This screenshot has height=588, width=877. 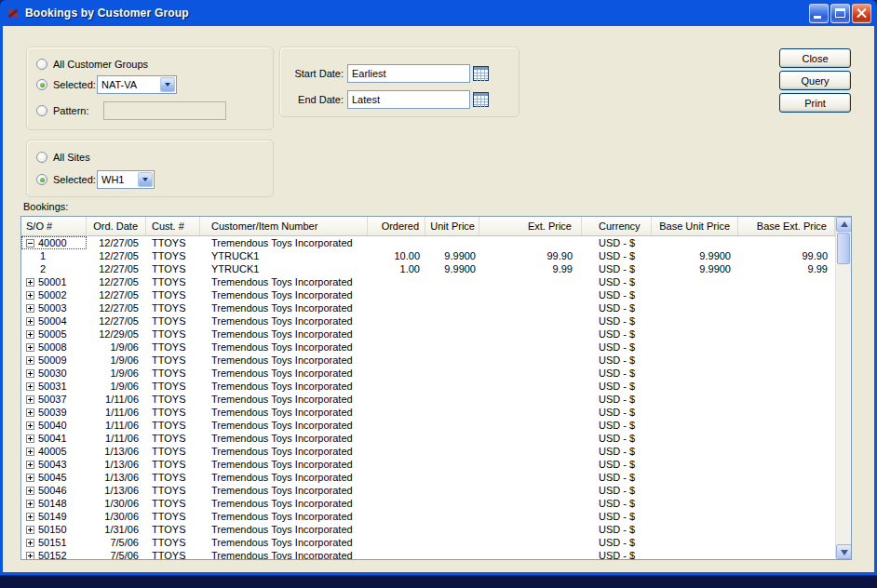 I want to click on pattern-radio, so click(x=42, y=111).